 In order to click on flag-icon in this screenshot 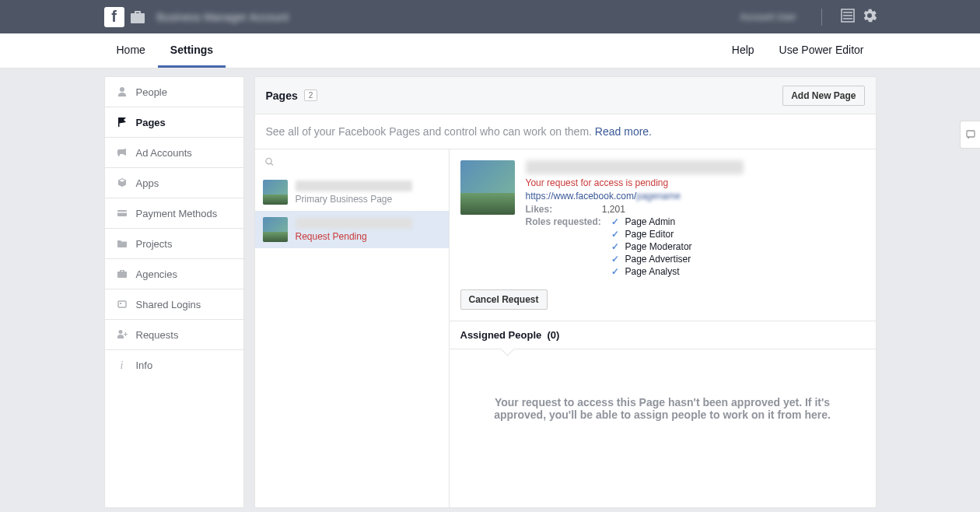, I will do `click(122, 122)`.